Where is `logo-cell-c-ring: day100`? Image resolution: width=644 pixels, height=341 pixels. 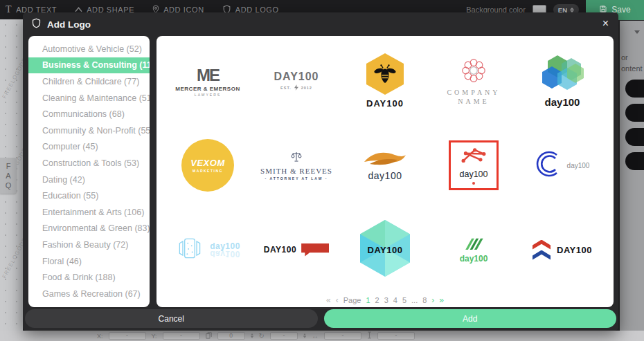 logo-cell-c-ring: day100 is located at coordinates (562, 165).